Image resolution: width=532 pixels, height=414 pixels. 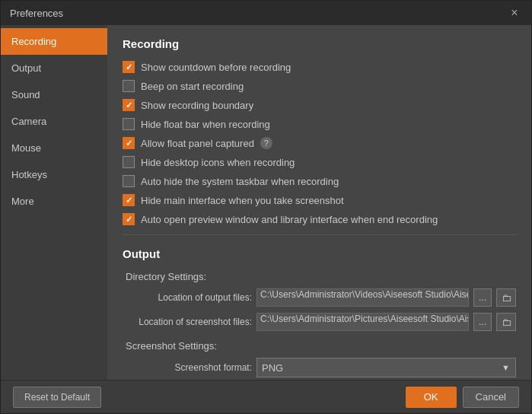 What do you see at coordinates (129, 86) in the screenshot?
I see `checkbox-beep-start` at bounding box center [129, 86].